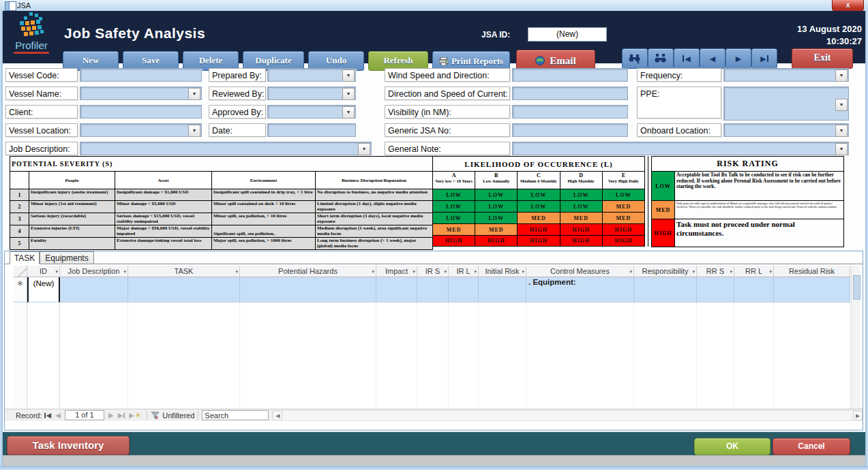 This screenshot has width=868, height=470. What do you see at coordinates (665, 271) in the screenshot?
I see `column-header: Responsibility▾` at bounding box center [665, 271].